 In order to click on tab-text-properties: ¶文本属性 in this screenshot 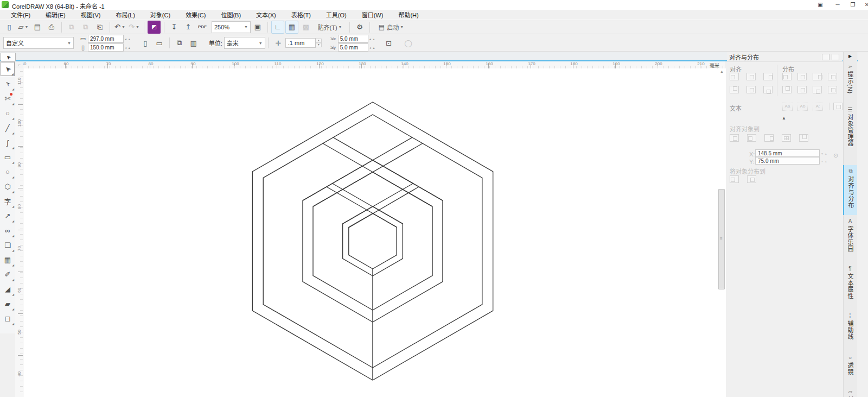, I will do `click(850, 286)`.